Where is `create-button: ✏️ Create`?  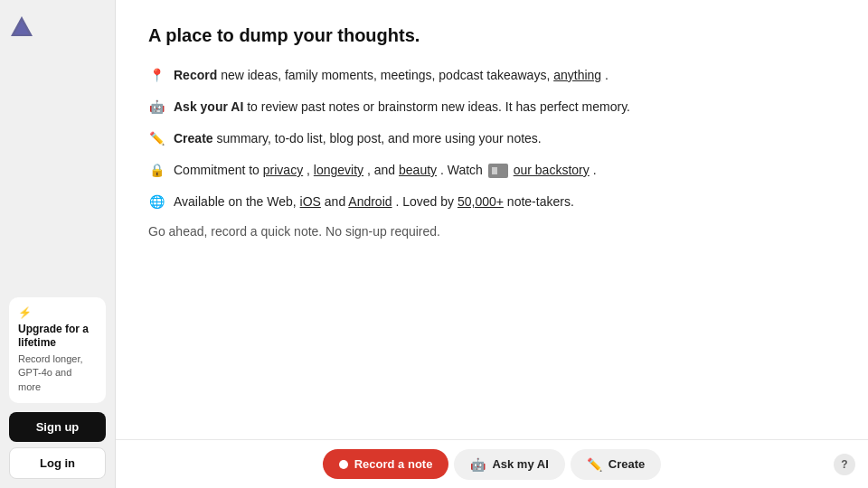 create-button: ✏️ Create is located at coordinates (616, 465).